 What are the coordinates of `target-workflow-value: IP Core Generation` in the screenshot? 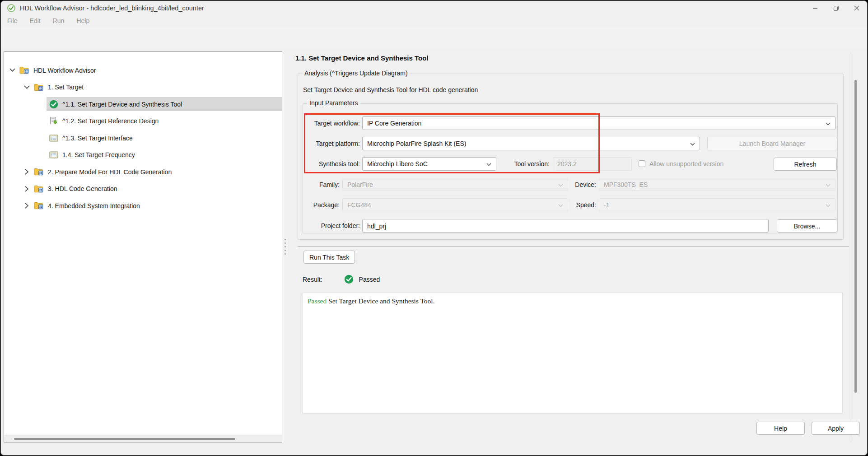 It's located at (394, 123).